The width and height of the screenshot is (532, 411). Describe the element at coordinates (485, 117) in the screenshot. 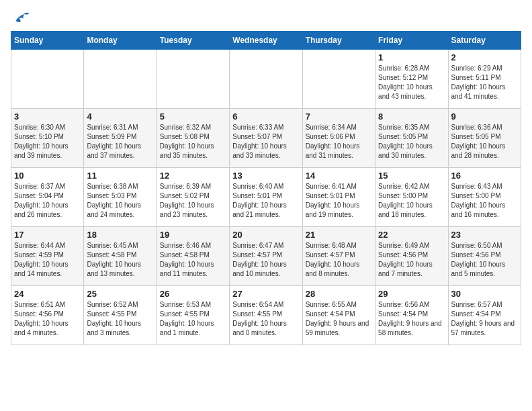

I see `day-number: 9` at that location.